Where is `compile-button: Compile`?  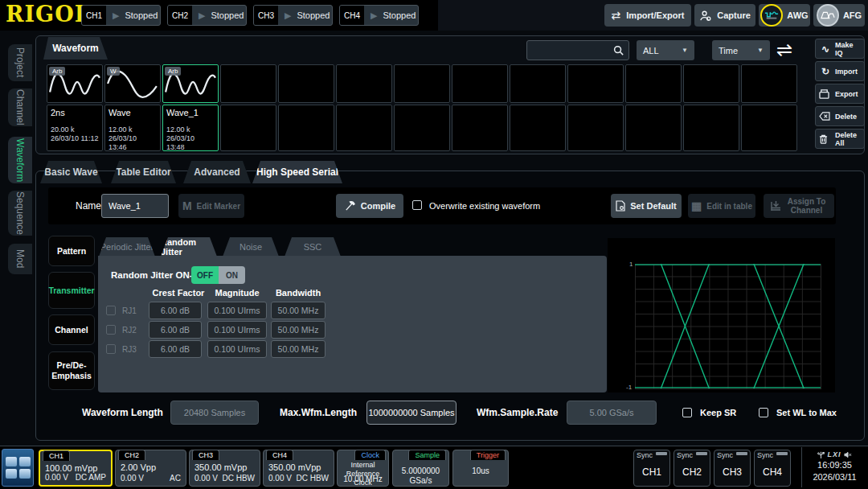
compile-button: Compile is located at coordinates (370, 206).